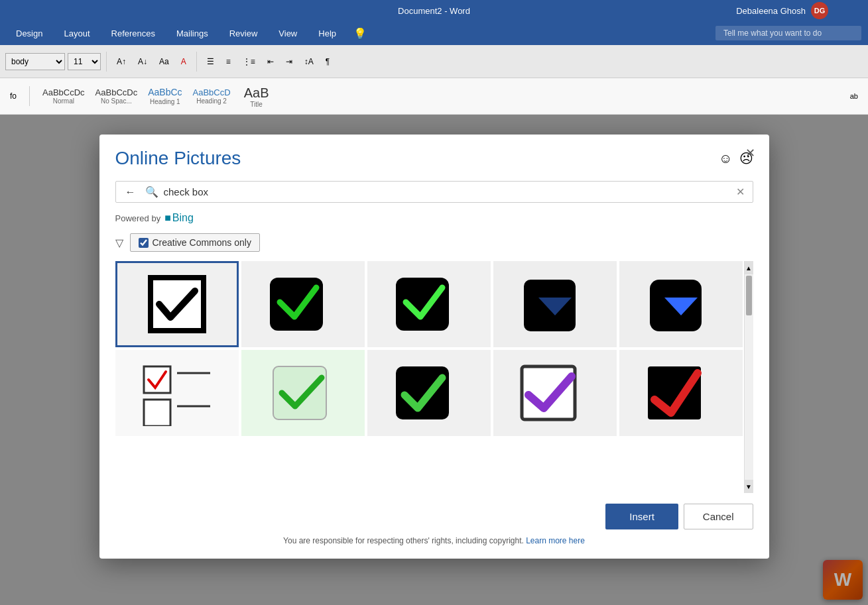  I want to click on search-bar: ← 🔍 ✕, so click(434, 192).